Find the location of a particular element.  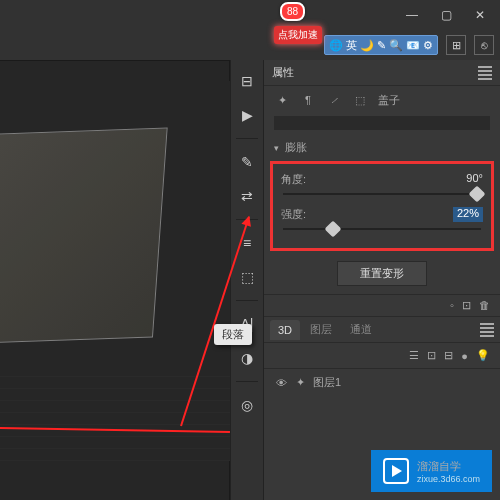

tool-brush-icon: ✎ is located at coordinates (247, 162).